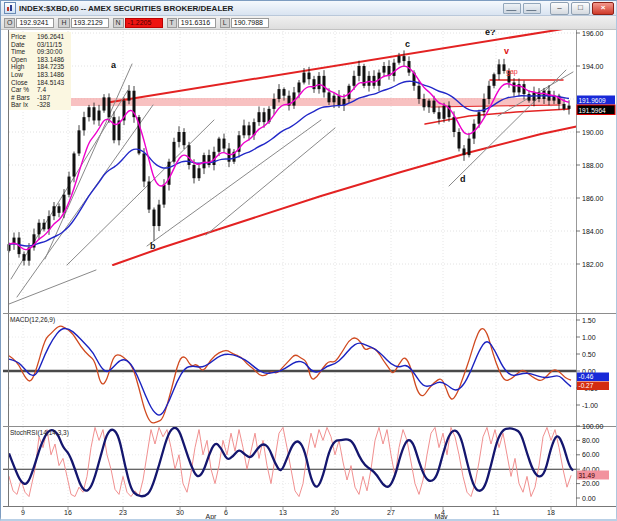 The height and width of the screenshot is (521, 617). I want to click on svg-text: 13, so click(283, 512).